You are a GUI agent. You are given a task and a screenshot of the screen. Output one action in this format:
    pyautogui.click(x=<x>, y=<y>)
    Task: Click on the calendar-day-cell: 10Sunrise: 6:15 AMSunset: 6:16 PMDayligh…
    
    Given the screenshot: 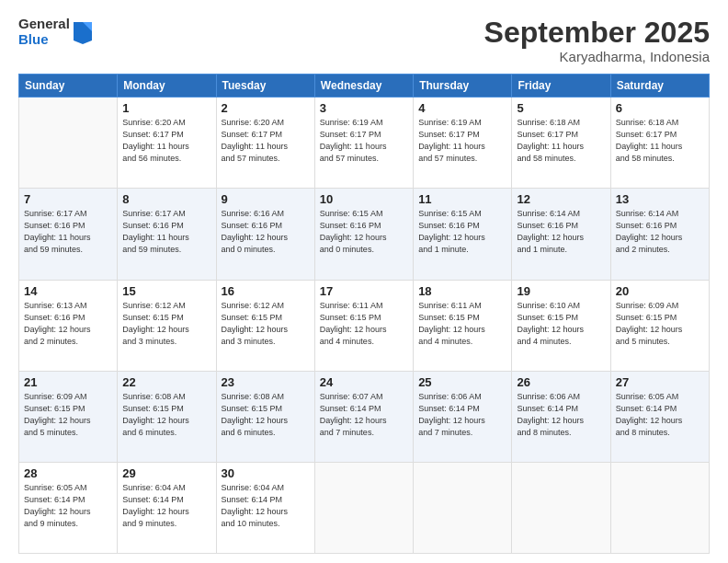 What is the action you would take?
    pyautogui.click(x=364, y=234)
    